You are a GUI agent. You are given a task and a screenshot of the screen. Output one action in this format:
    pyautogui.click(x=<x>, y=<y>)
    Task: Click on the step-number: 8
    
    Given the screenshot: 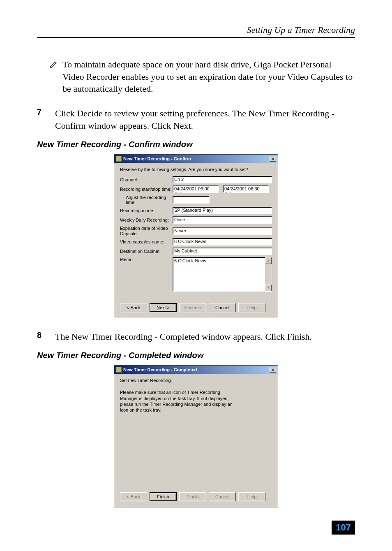 What is the action you would take?
    pyautogui.click(x=41, y=336)
    